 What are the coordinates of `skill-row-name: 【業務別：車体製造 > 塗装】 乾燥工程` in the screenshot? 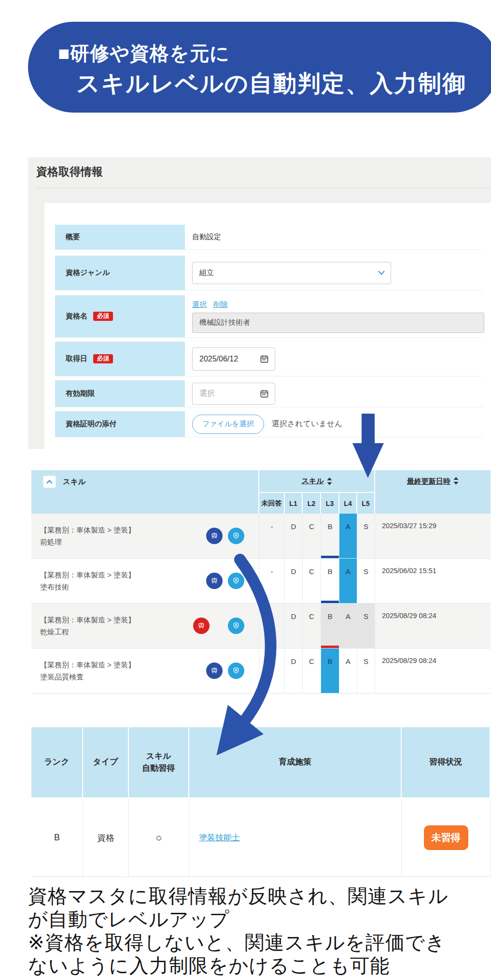 It's located at (145, 626).